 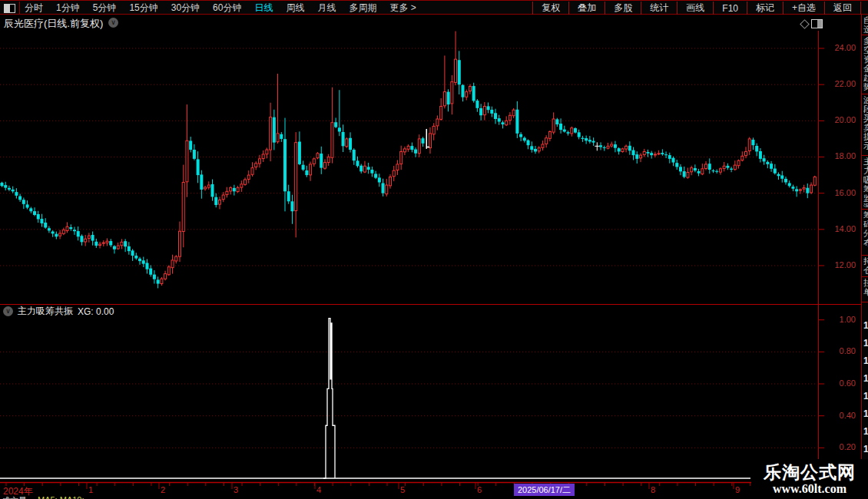 I want to click on clipped-vertical-text: 挂单, so click(x=866, y=289).